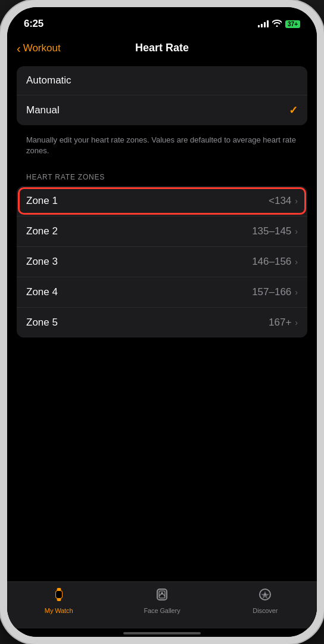 This screenshot has width=324, height=644. Describe the element at coordinates (42, 262) in the screenshot. I see `zone-3-label: Zone 3` at that location.